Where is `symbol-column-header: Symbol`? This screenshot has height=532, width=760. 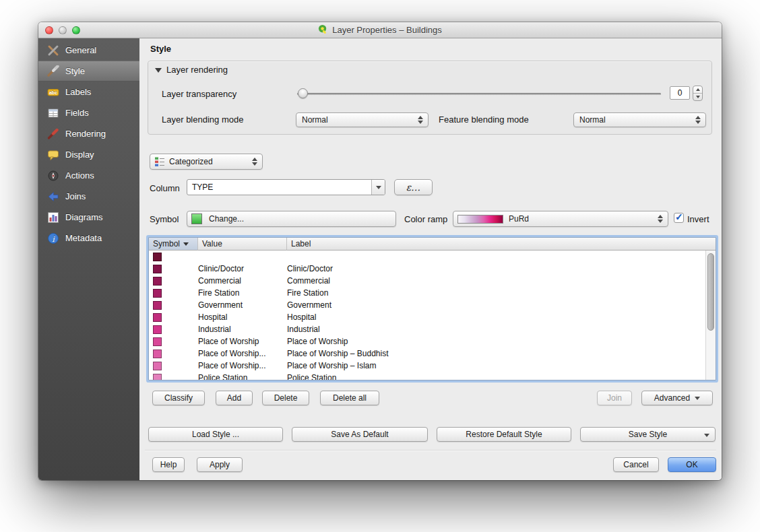
symbol-column-header: Symbol is located at coordinates (174, 244).